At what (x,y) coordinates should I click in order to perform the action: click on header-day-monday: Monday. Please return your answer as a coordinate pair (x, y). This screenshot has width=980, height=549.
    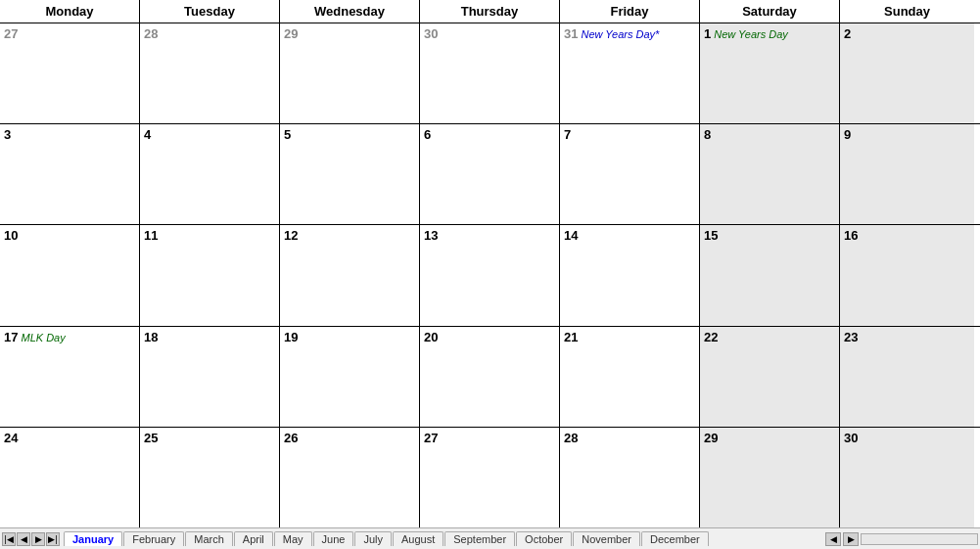
    Looking at the image, I should click on (70, 12).